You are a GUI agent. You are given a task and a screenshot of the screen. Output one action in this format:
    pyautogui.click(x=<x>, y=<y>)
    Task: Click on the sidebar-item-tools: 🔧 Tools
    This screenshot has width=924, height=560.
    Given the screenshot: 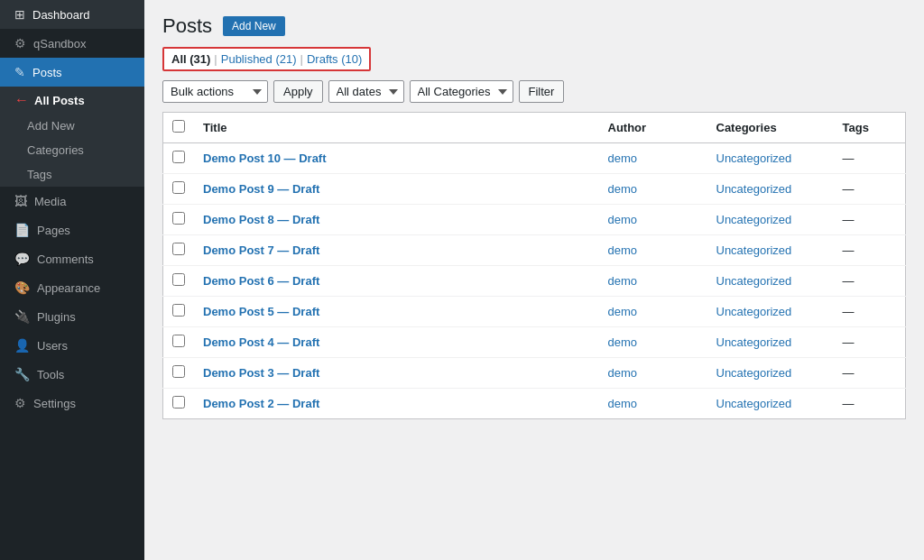 What is the action you would take?
    pyautogui.click(x=72, y=374)
    